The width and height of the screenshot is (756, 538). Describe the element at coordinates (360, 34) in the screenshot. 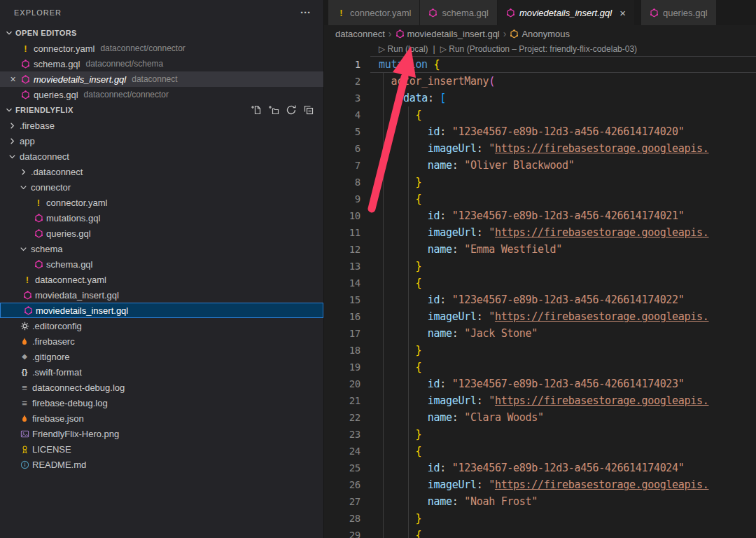

I see `breadcrumb-item-dataconnect: dataconnect` at that location.